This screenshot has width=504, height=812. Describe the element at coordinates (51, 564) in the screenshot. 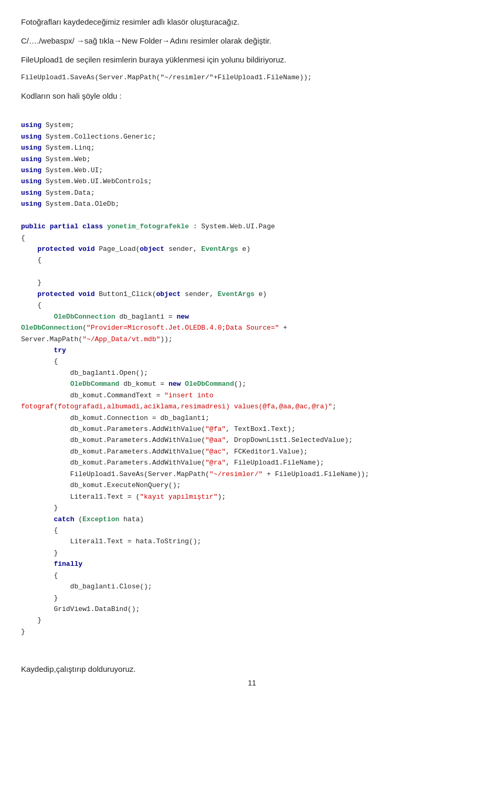

I see `code-line-finally: finally` at that location.